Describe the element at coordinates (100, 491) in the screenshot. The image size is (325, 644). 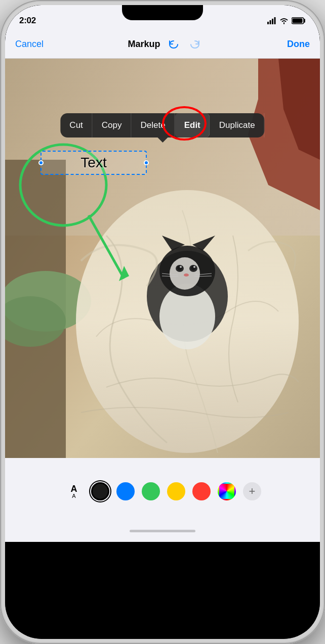
I see `color-black` at that location.